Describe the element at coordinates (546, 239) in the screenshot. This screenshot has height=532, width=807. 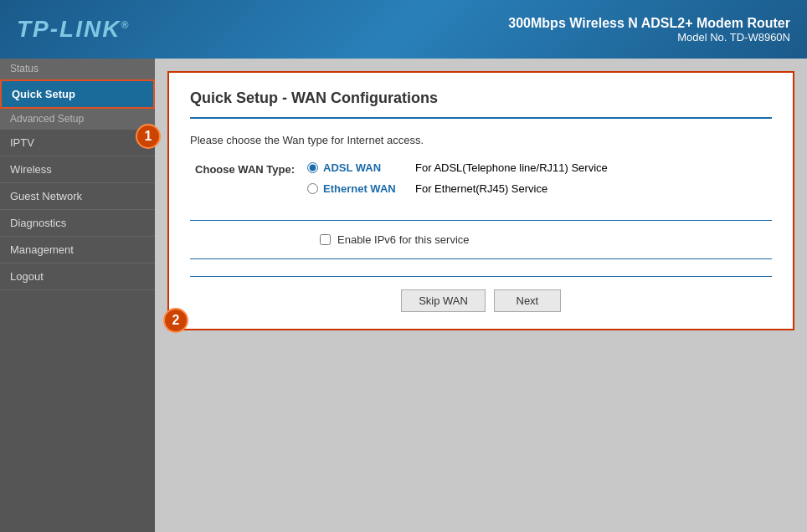
I see `ipv6-section: Enable IPv6 for this service` at that location.